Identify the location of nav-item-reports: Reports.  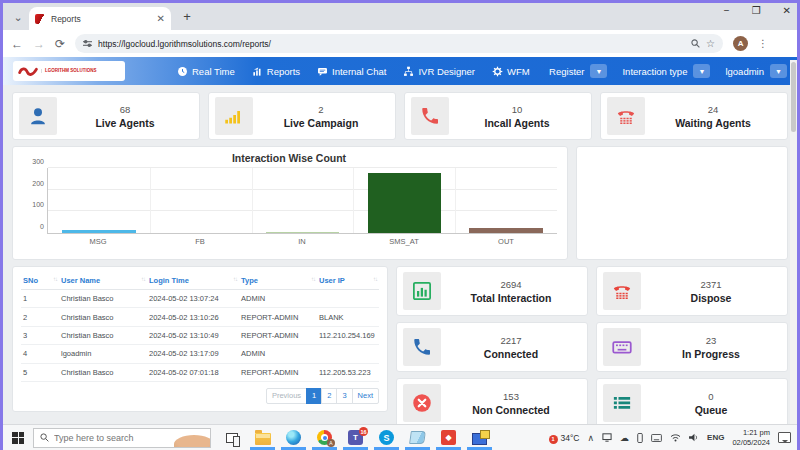
(276, 72).